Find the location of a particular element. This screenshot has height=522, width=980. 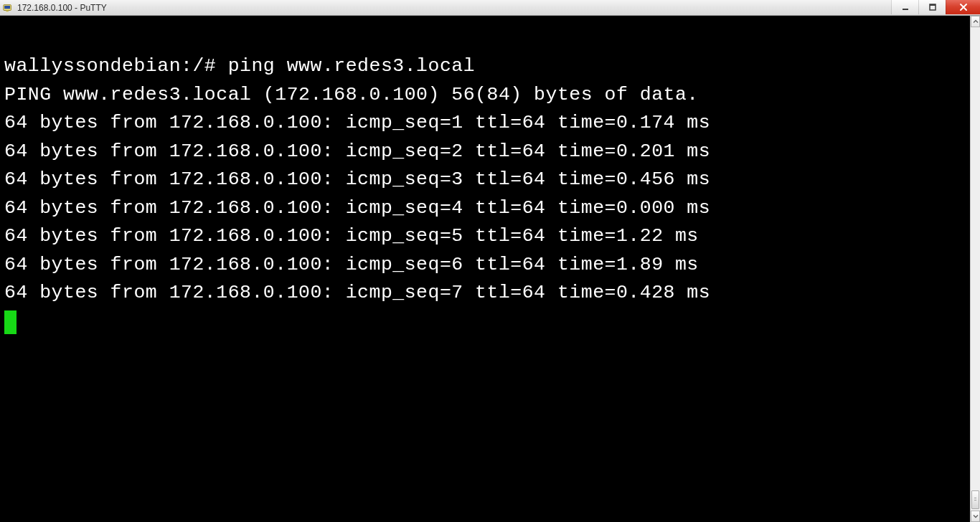

terminal-cursor is located at coordinates (10, 323).